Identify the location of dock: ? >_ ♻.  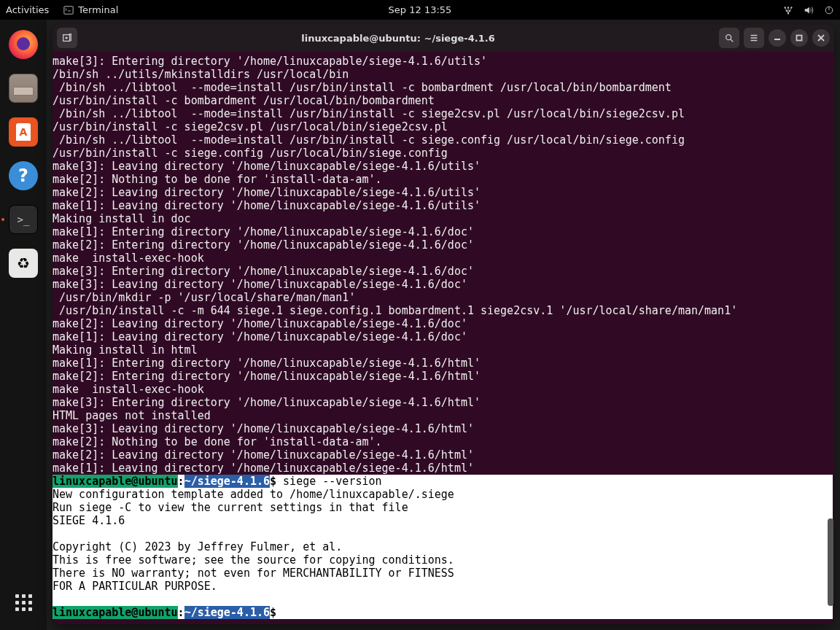
(23, 325).